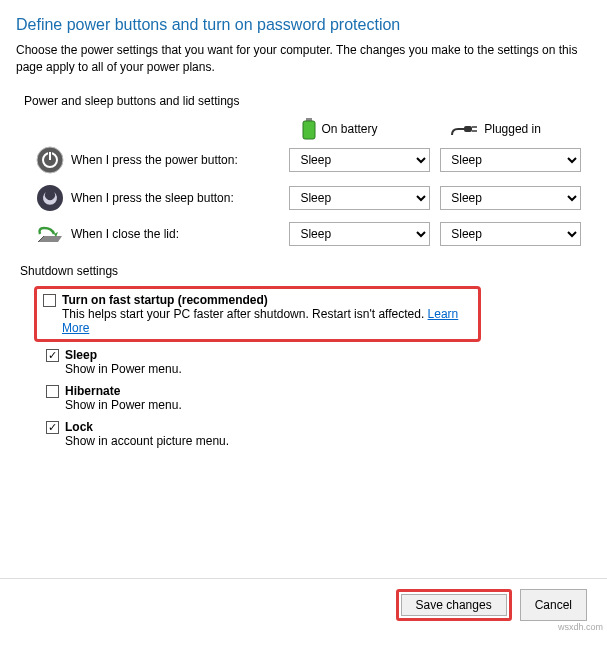 The height and width of the screenshot is (648, 607). I want to click on power-button-label: When I press the power button:, so click(180, 160).